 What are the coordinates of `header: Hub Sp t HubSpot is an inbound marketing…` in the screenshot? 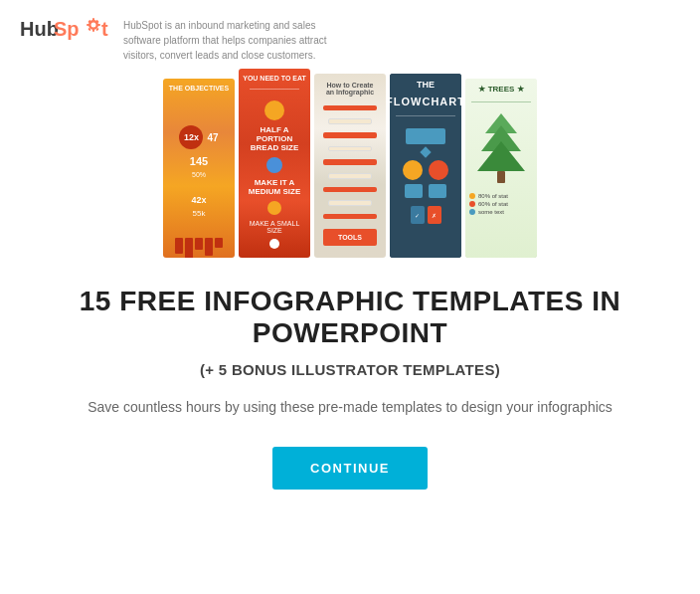 It's located at (350, 38).